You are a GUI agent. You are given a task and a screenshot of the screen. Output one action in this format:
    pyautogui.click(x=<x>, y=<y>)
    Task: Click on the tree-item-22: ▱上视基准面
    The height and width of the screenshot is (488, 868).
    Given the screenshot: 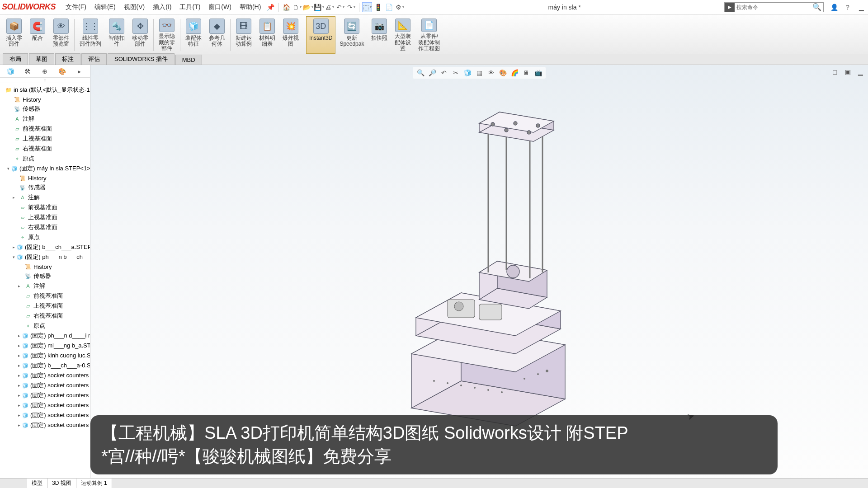 What is the action you would take?
    pyautogui.click(x=45, y=306)
    